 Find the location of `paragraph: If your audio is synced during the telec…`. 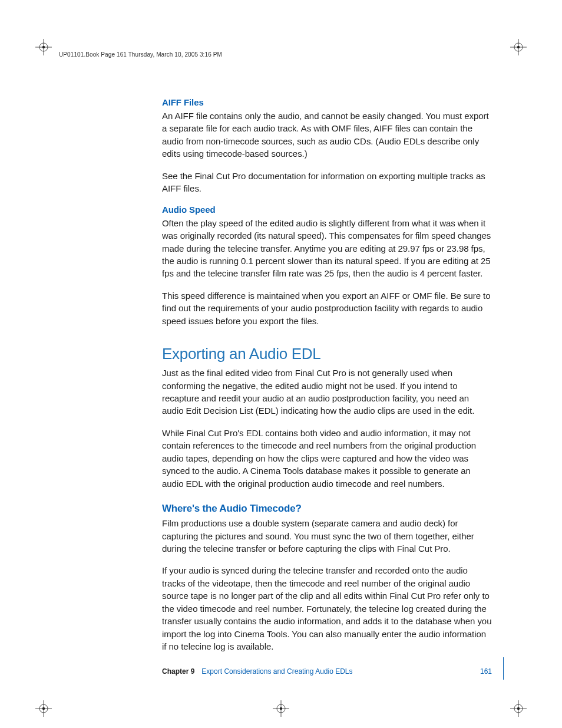

paragraph: If your audio is synced during the telec… is located at coordinates (327, 608).